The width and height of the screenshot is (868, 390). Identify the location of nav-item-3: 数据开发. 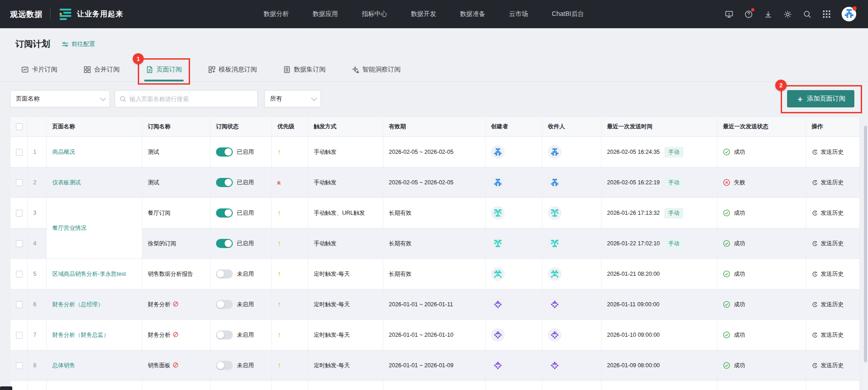
(424, 14).